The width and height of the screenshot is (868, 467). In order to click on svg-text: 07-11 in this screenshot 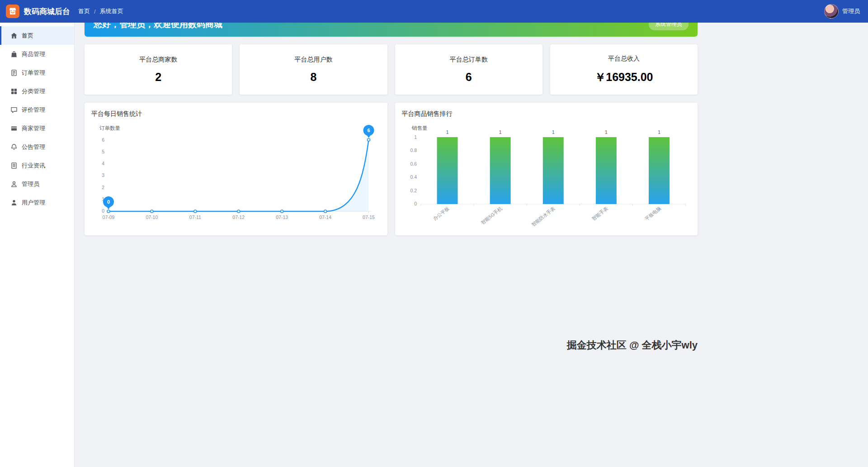, I will do `click(195, 217)`.